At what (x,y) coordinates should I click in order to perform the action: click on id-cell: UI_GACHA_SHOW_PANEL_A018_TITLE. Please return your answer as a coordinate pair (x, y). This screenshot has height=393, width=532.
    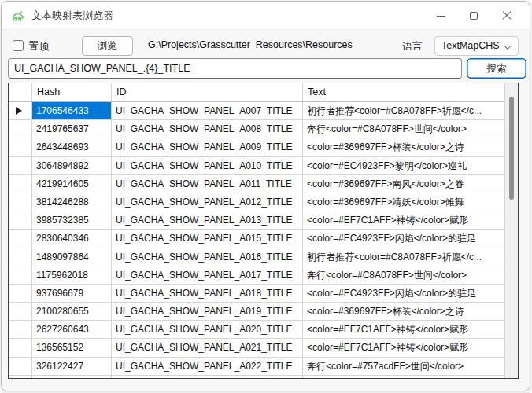
    Looking at the image, I should click on (208, 294).